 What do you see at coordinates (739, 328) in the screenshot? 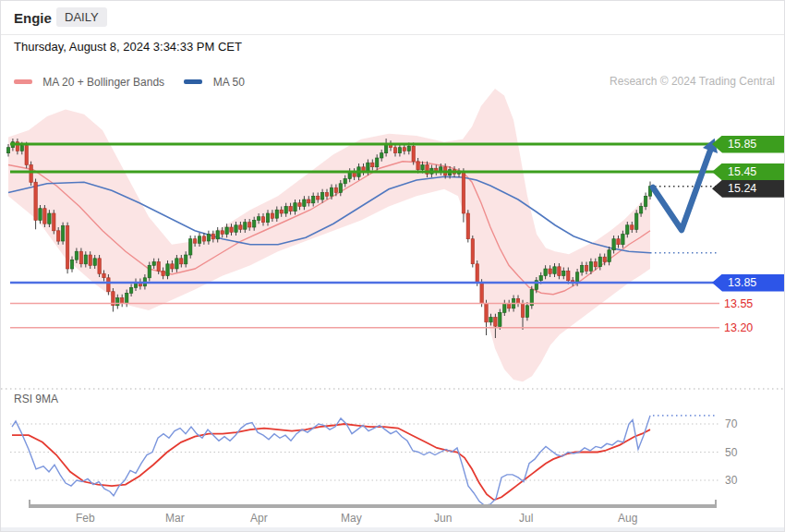
I see `price-level-label: 13.20` at bounding box center [739, 328].